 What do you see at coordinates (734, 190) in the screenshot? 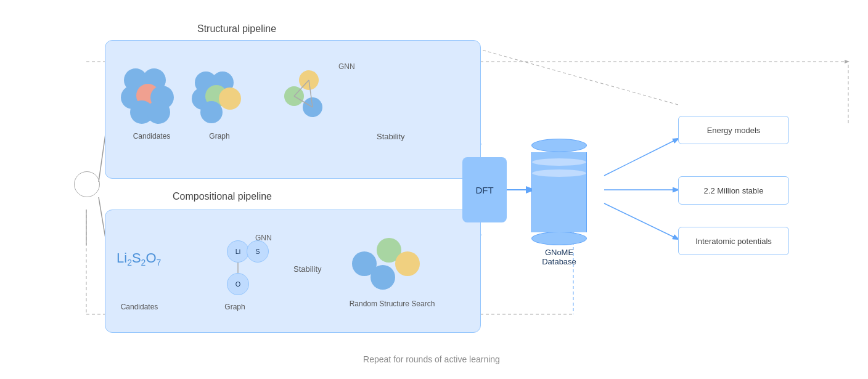
I see `stable-count-box: 2.2 Million stable` at bounding box center [734, 190].